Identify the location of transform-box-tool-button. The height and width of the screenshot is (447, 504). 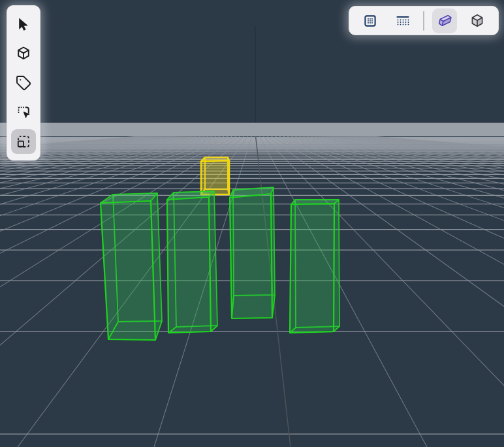
(24, 142).